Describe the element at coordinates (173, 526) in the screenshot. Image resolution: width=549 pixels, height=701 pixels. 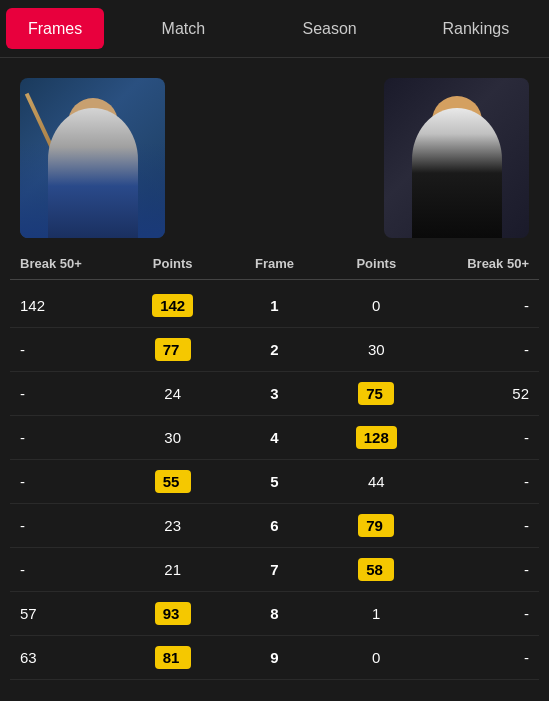
I see `points-left-6: 23` at that location.